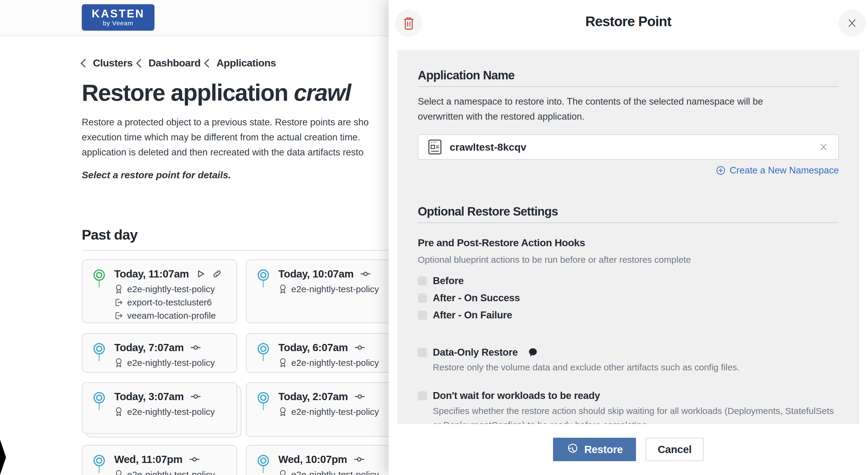 The width and height of the screenshot is (868, 475). Describe the element at coordinates (160, 408) in the screenshot. I see `restore-point-card: Today, 3:07am e2e-nightly-test-policy` at that location.